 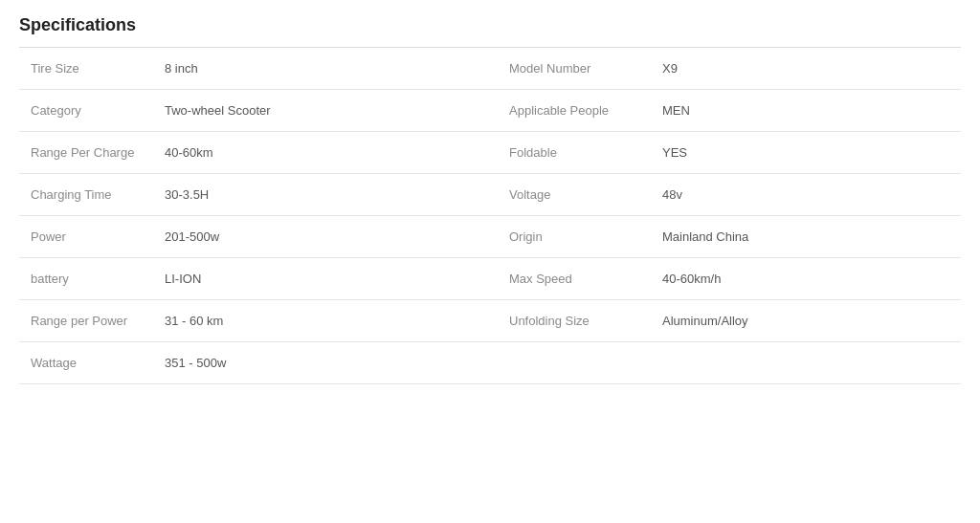 I want to click on spec-label-left: Wattage, so click(x=86, y=363).